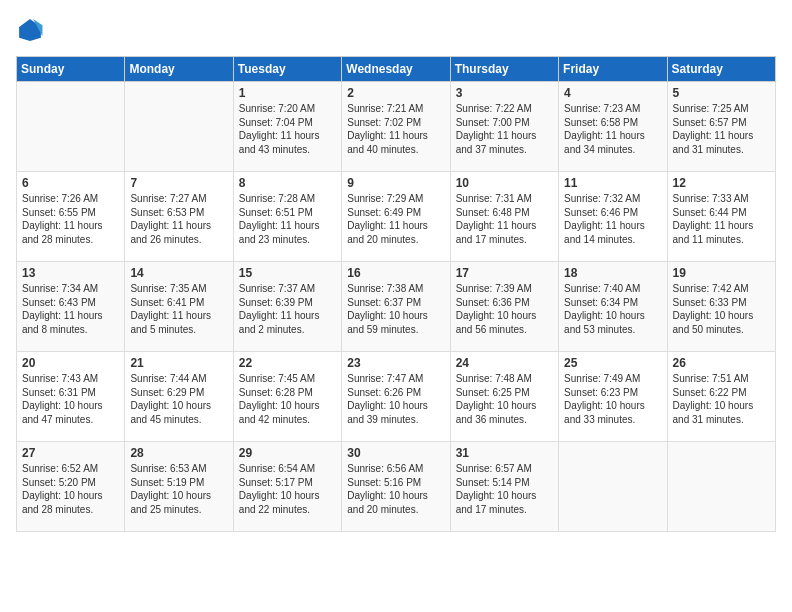 Image resolution: width=792 pixels, height=612 pixels. Describe the element at coordinates (70, 489) in the screenshot. I see `cell-details: Sunrise: 6:52 AM Sunset: 5:20 PM Dayligh…` at that location.